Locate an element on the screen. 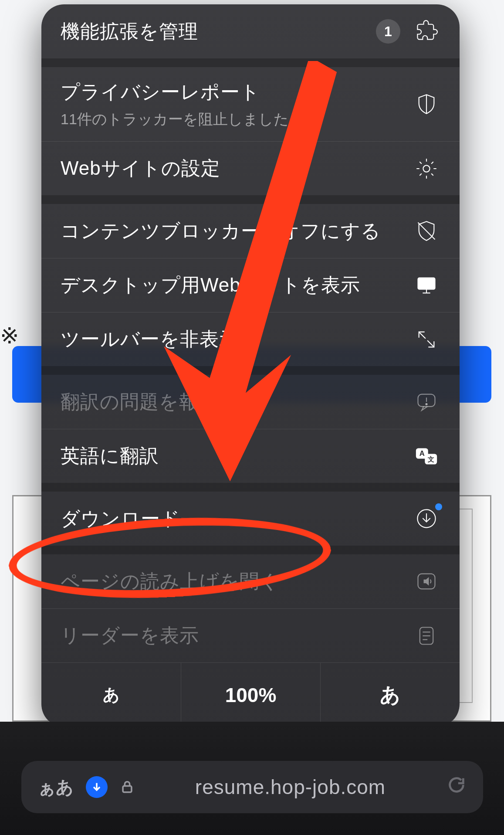 The image size is (504, 835). listen-to-page-label: ページの読み上げを聞く is located at coordinates (170, 581).